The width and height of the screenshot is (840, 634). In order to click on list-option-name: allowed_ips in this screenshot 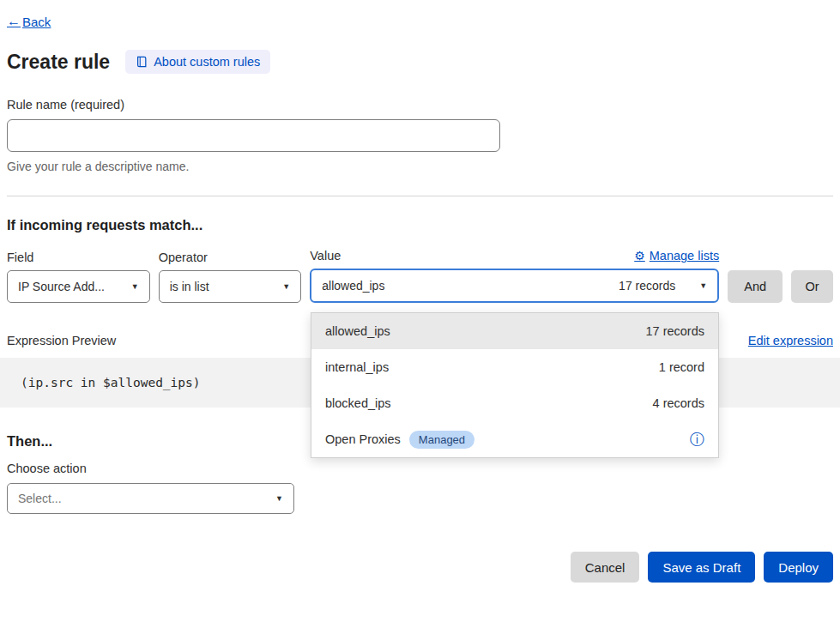, I will do `click(358, 331)`.